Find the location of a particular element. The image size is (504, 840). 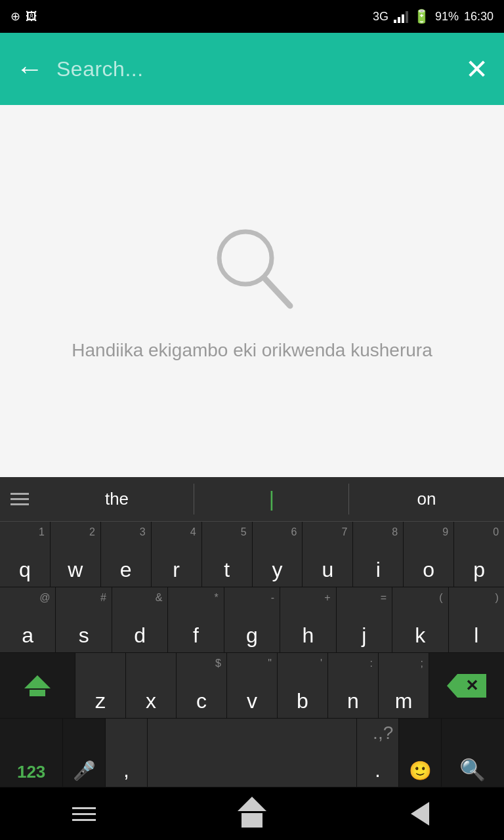

key-q: 1 q is located at coordinates (25, 554).